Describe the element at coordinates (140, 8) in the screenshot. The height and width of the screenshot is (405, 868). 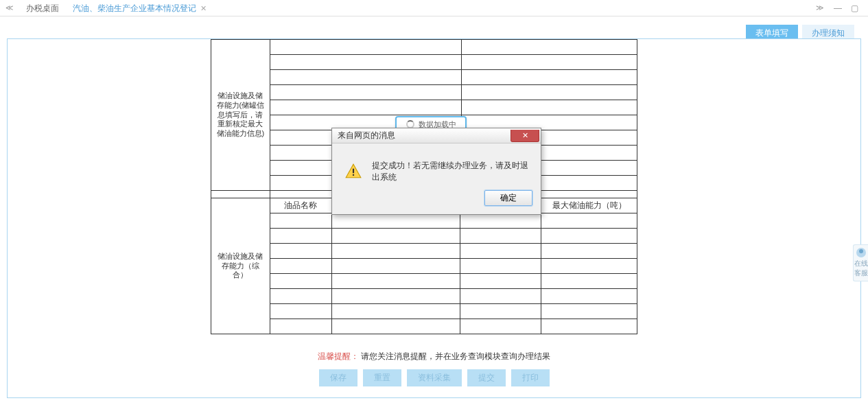
I see `tab-current: 汽油、柴油生产企业基本情况登记 ✕` at that location.